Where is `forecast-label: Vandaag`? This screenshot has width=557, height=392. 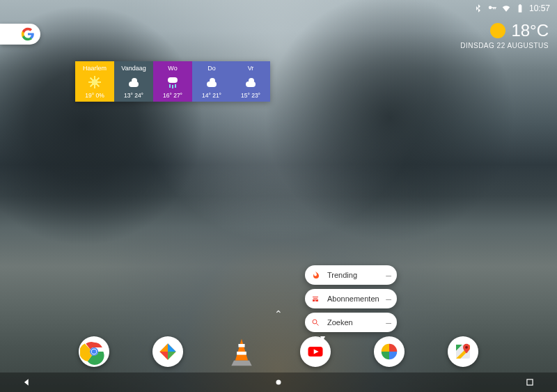
forecast-label: Vandaag is located at coordinates (134, 68).